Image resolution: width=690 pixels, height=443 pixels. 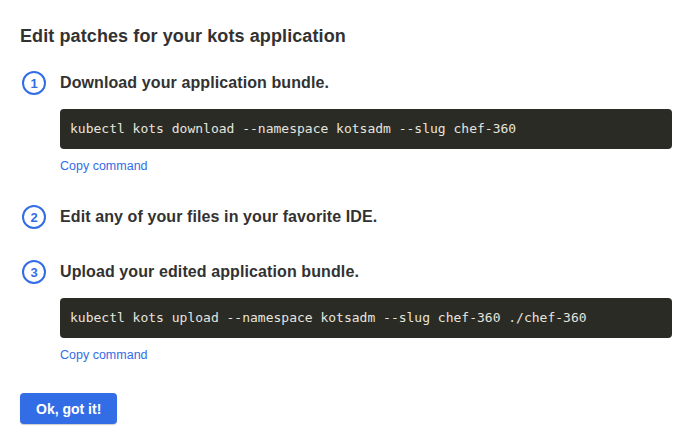 I want to click on step-number-badge-3: 3, so click(x=34, y=272).